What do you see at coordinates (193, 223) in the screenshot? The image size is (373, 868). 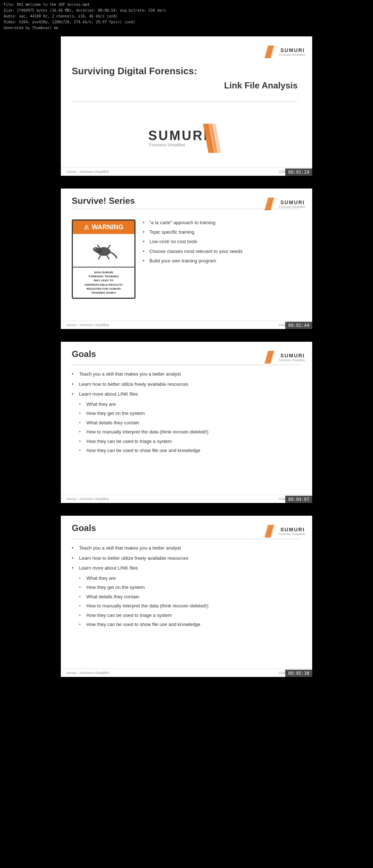 I see `slide2-bullet-1: "a la carte" approach to training` at bounding box center [193, 223].